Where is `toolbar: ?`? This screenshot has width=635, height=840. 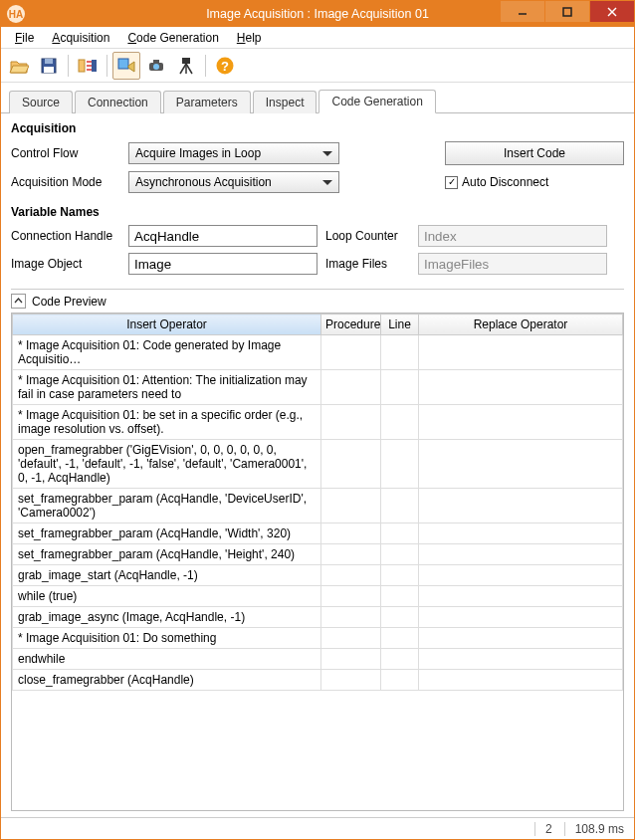
toolbar: ? is located at coordinates (318, 66).